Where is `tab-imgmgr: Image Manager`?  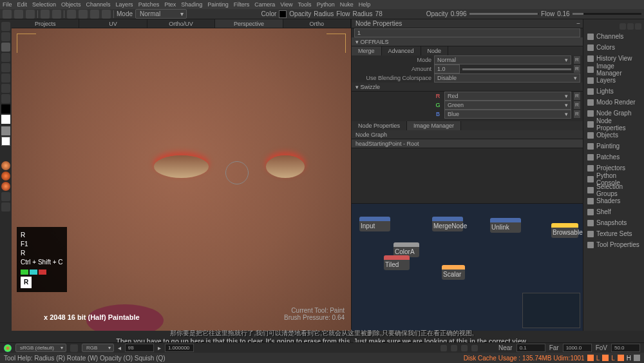 tab-imgmgr: Image Manager is located at coordinates (434, 126).